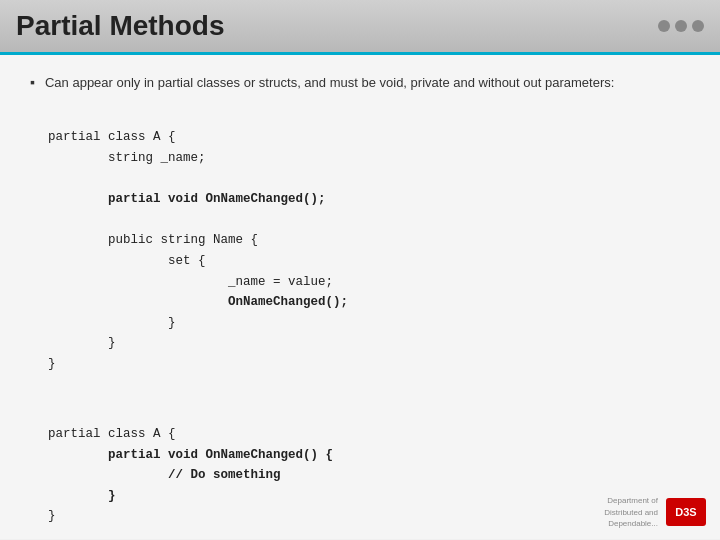 This screenshot has width=720, height=540. I want to click on branding-text: Department of Distributed and Dependable…, so click(631, 512).